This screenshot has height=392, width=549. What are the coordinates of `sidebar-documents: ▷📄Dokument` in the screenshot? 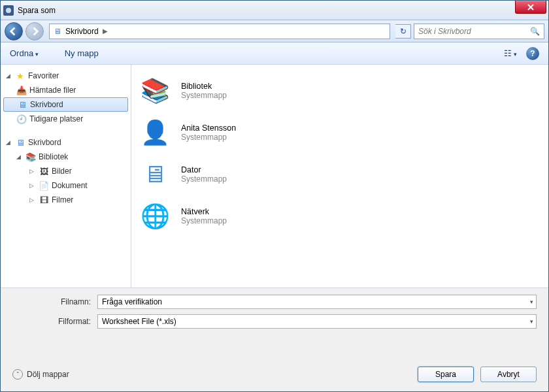 It's located at (65, 186).